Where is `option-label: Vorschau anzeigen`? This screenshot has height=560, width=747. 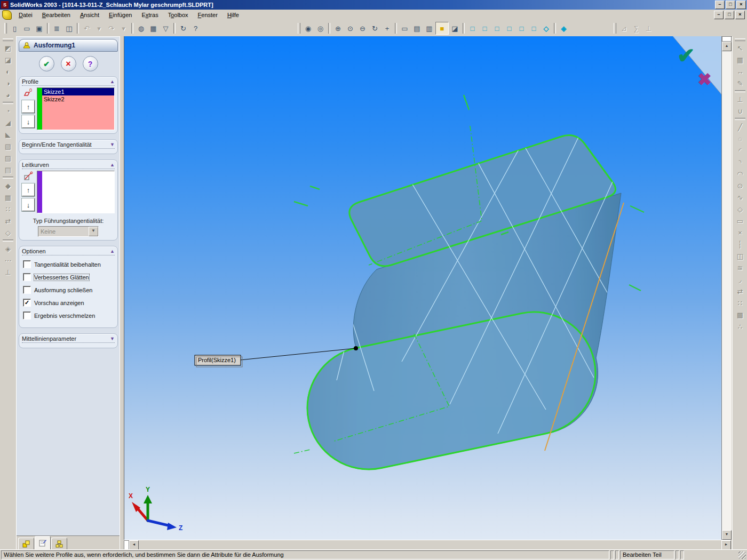
option-label: Vorschau anzeigen is located at coordinates (59, 303).